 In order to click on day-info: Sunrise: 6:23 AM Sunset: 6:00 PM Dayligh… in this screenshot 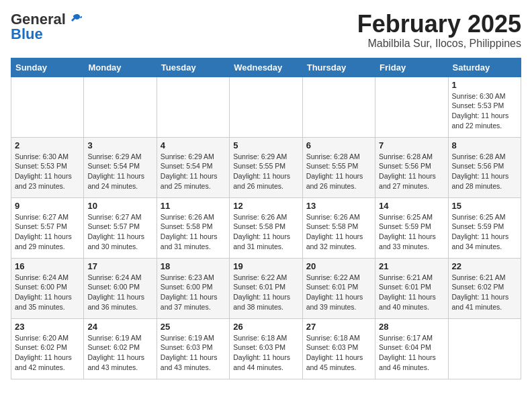, I will do `click(193, 293)`.